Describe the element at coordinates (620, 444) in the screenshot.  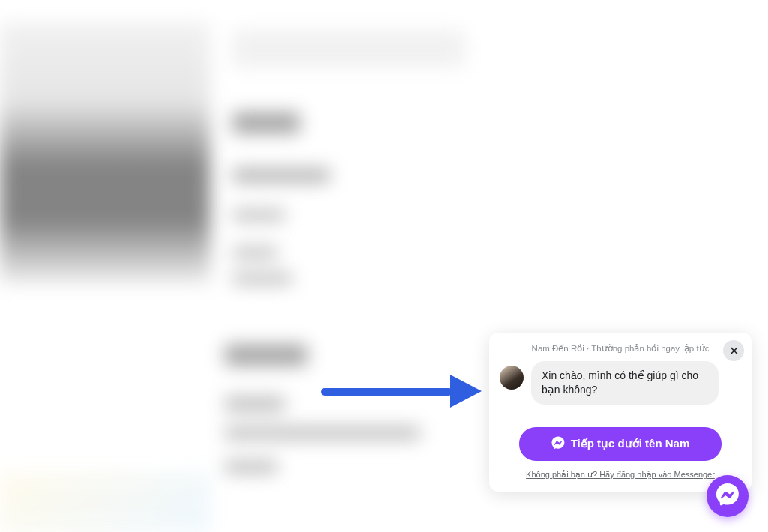
I see `continue-as-button: Tiếp tục dưới tên Nam` at that location.